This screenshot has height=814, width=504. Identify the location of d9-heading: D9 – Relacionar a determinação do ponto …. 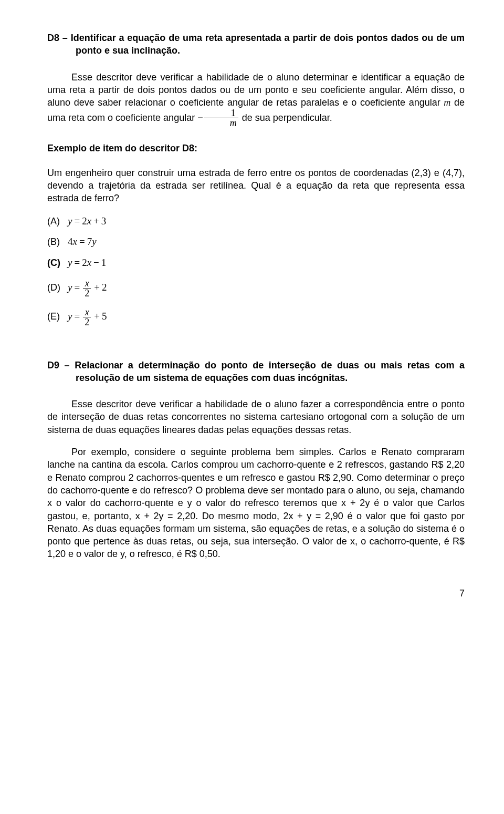
(256, 372).